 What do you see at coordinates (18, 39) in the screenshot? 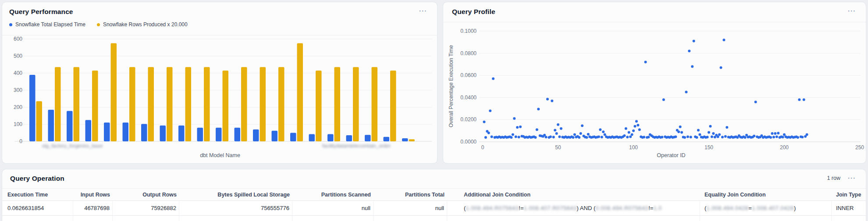
I see `y-tick-label: 600` at bounding box center [18, 39].